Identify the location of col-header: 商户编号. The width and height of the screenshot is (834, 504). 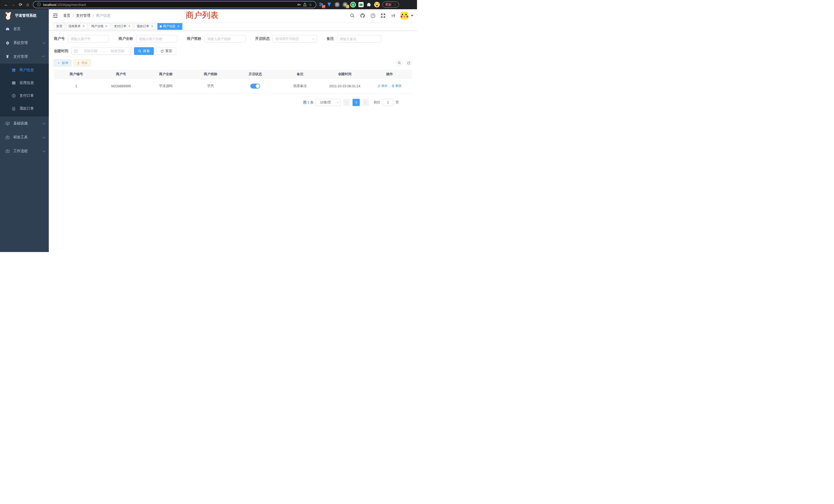
(76, 74).